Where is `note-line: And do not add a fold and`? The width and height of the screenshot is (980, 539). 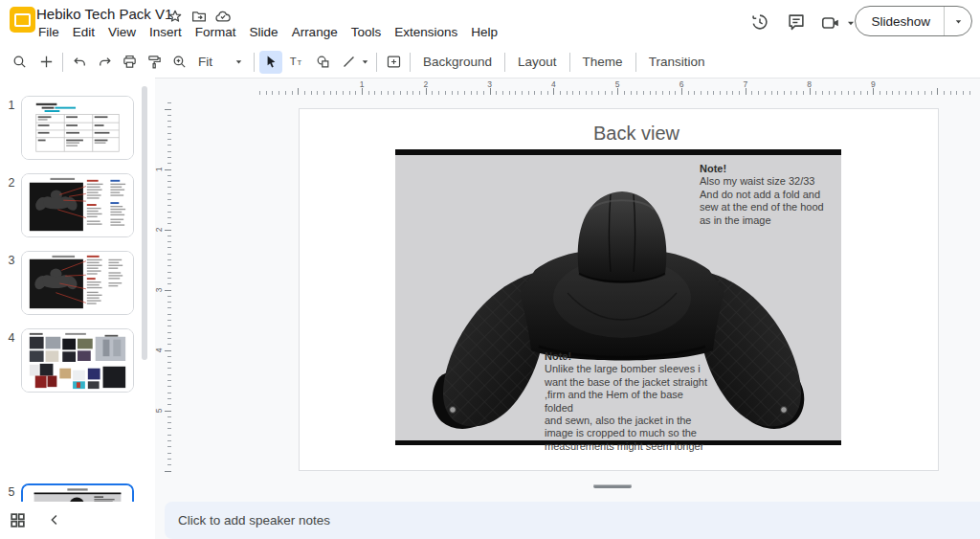
note-line: And do not add a fold and is located at coordinates (769, 195).